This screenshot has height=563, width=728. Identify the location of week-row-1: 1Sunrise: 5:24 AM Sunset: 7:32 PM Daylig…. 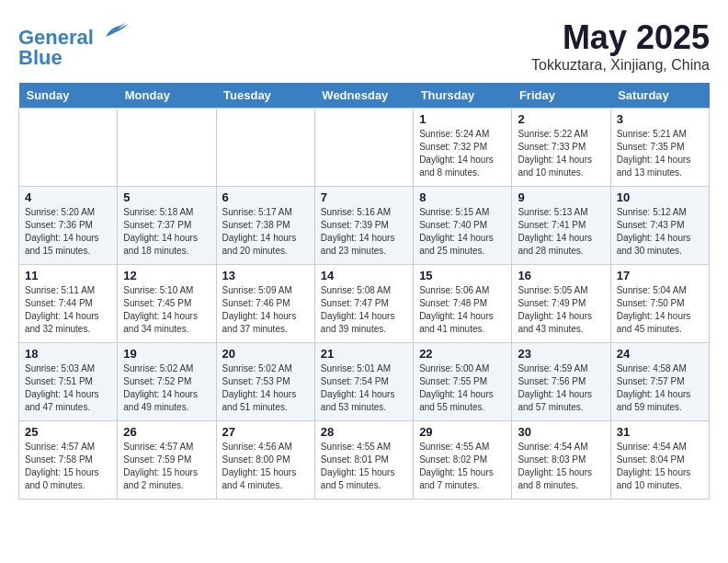
(364, 147).